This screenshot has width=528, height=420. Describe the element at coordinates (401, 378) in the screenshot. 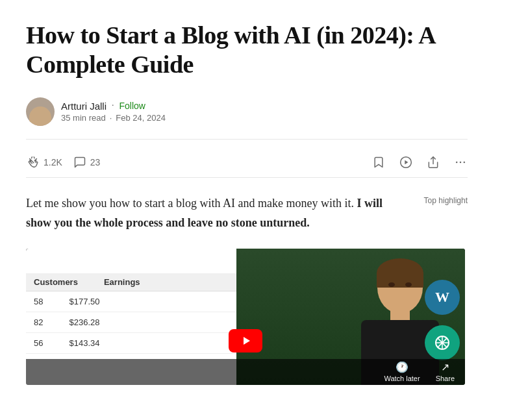

I see `watch-later-label: Watch later` at that location.